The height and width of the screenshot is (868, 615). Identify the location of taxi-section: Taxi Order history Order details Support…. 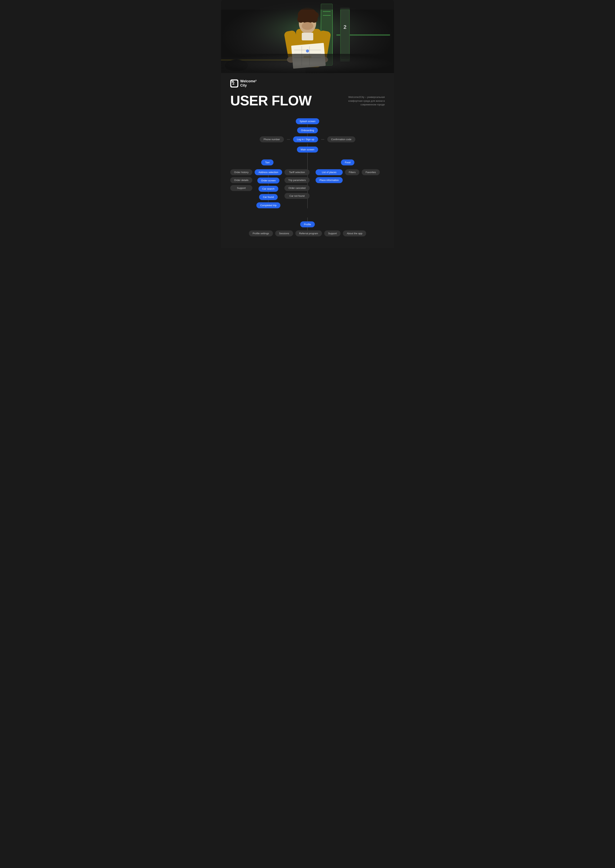
(269, 184).